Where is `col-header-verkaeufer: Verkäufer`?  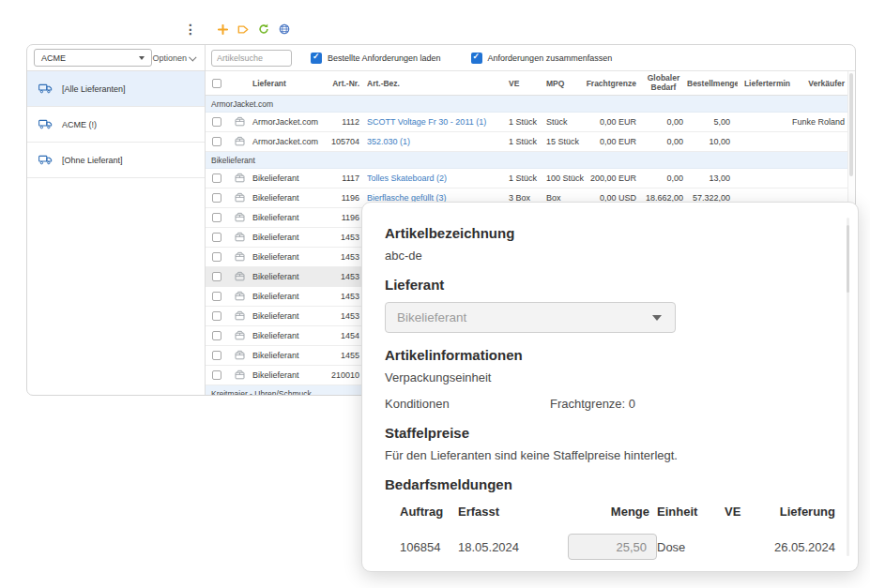
col-header-verkaeufer: Verkäufer is located at coordinates (819, 83).